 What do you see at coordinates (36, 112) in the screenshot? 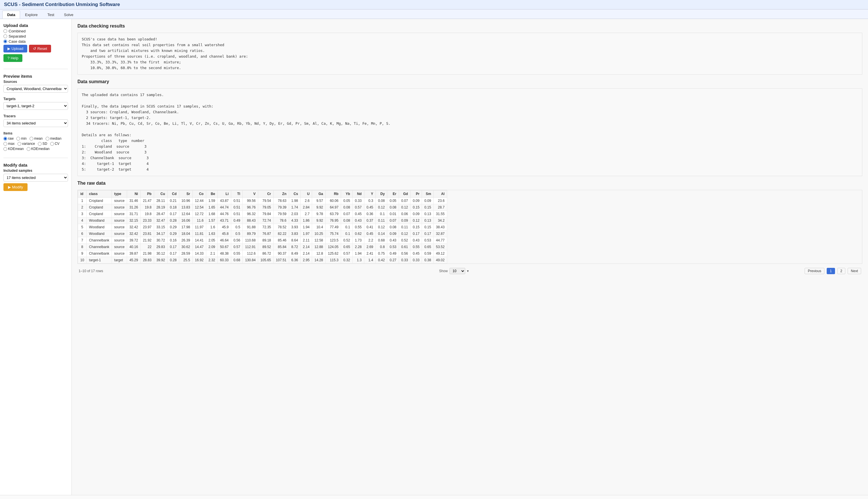
I see `preview-section: Preview items Sources Cropland, Woodland…` at bounding box center [36, 112].